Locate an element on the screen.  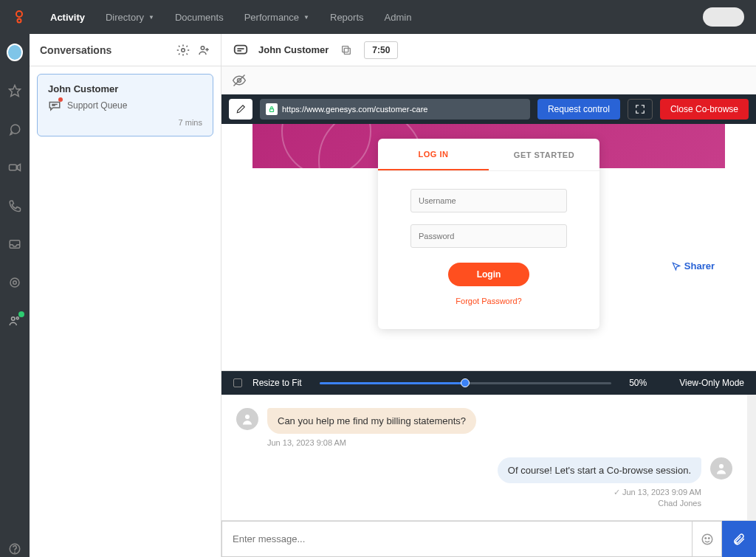
customer-message: Can you help me find my billing statemen… is located at coordinates (372, 421).